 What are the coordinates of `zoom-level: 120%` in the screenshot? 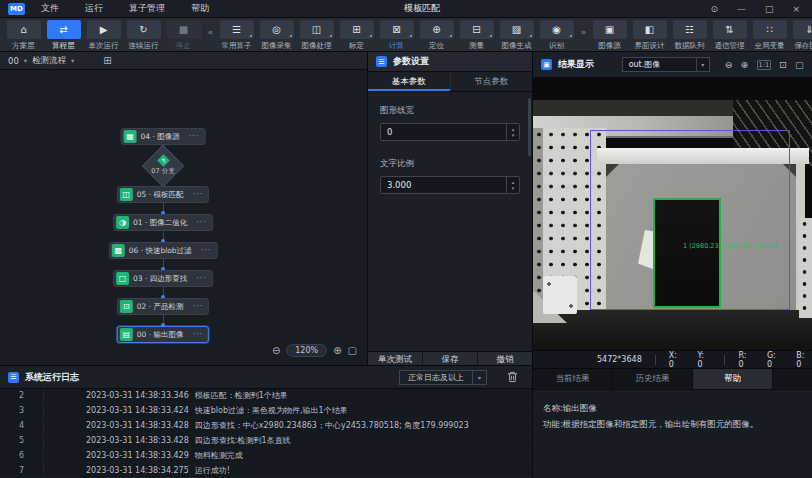 It's located at (306, 350).